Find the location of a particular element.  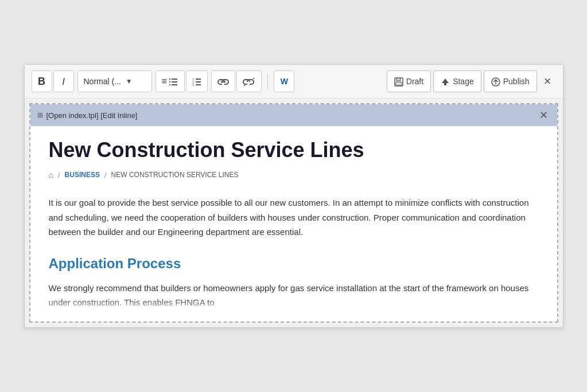

section-paragraph: We strongly recommend that builders or h… is located at coordinates (294, 296).